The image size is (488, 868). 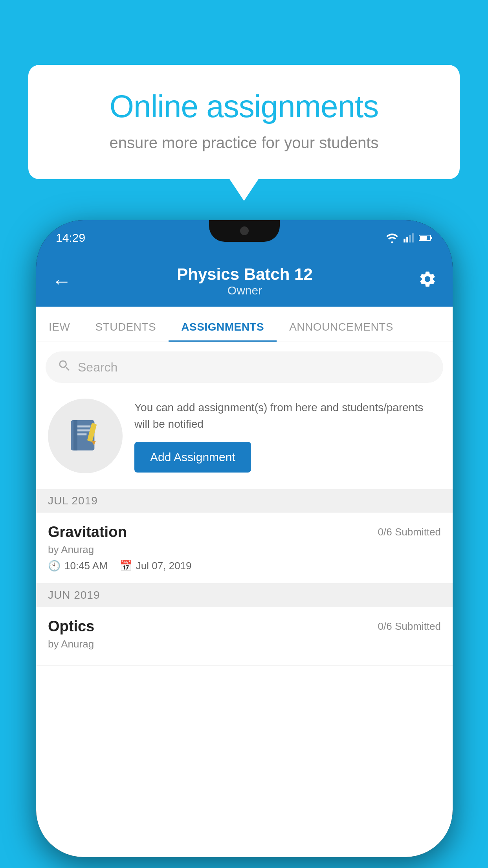 What do you see at coordinates (97, 367) in the screenshot?
I see `search-placeholder-text: Search` at bounding box center [97, 367].